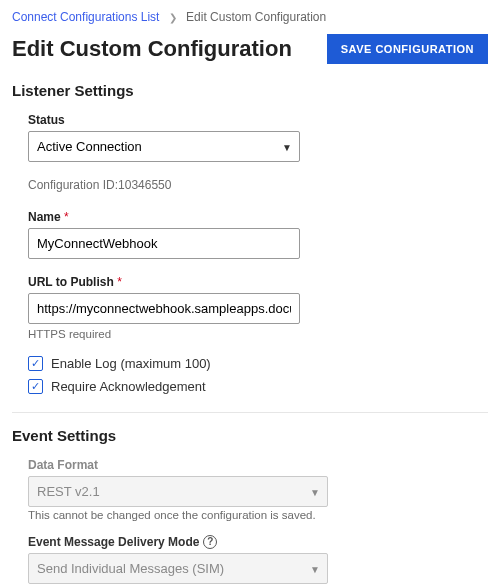 This screenshot has height=588, width=500. What do you see at coordinates (408, 49) in the screenshot?
I see `save-configuration-button: SAVE CONFIGURATION` at bounding box center [408, 49].